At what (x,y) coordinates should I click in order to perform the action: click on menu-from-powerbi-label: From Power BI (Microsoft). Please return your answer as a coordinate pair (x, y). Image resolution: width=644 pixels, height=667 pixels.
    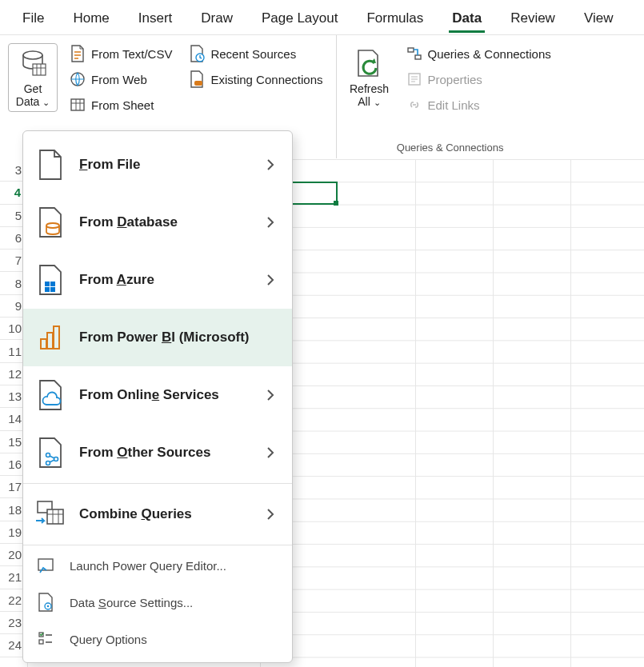
    Looking at the image, I should click on (179, 337).